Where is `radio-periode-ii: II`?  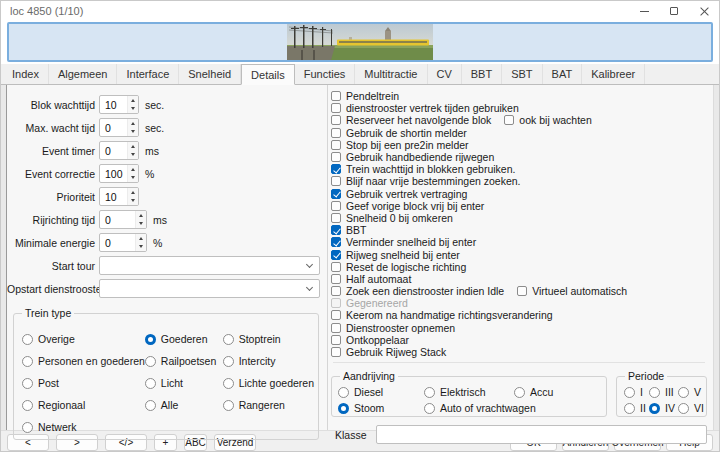
radio-periode-ii: II is located at coordinates (636, 408).